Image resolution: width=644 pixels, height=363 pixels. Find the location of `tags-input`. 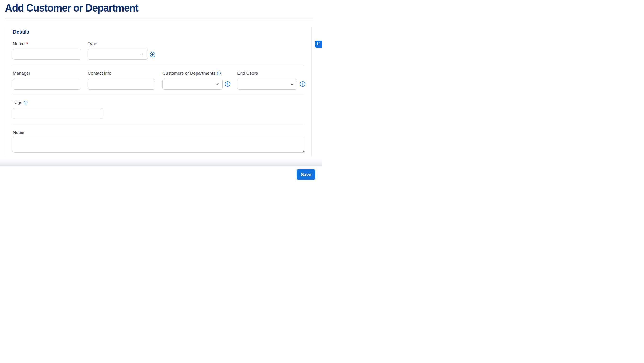

tags-input is located at coordinates (58, 114).